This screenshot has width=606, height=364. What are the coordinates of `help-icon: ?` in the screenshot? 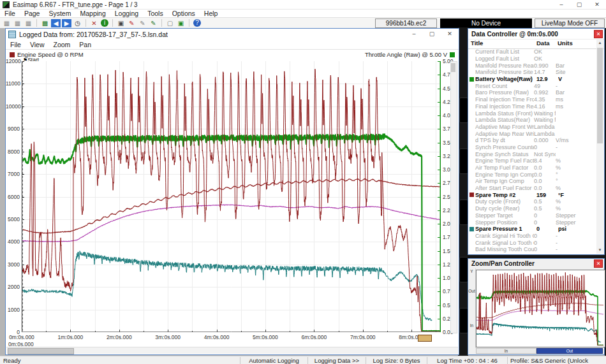 It's located at (197, 23).